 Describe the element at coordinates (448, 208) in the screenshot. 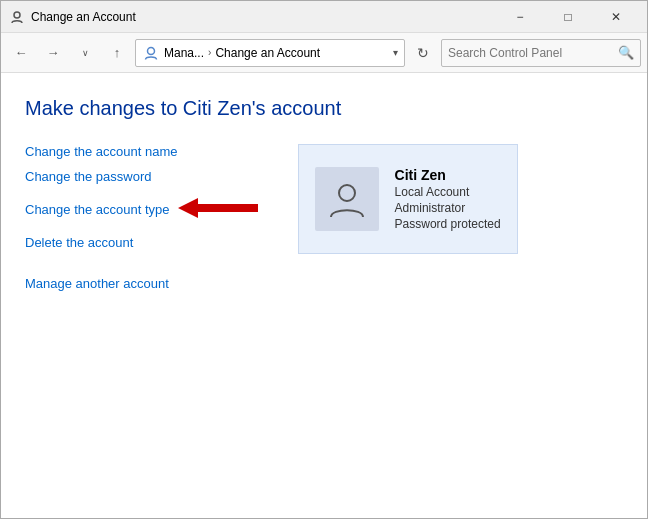

I see `account-detail-2: Administrator` at that location.